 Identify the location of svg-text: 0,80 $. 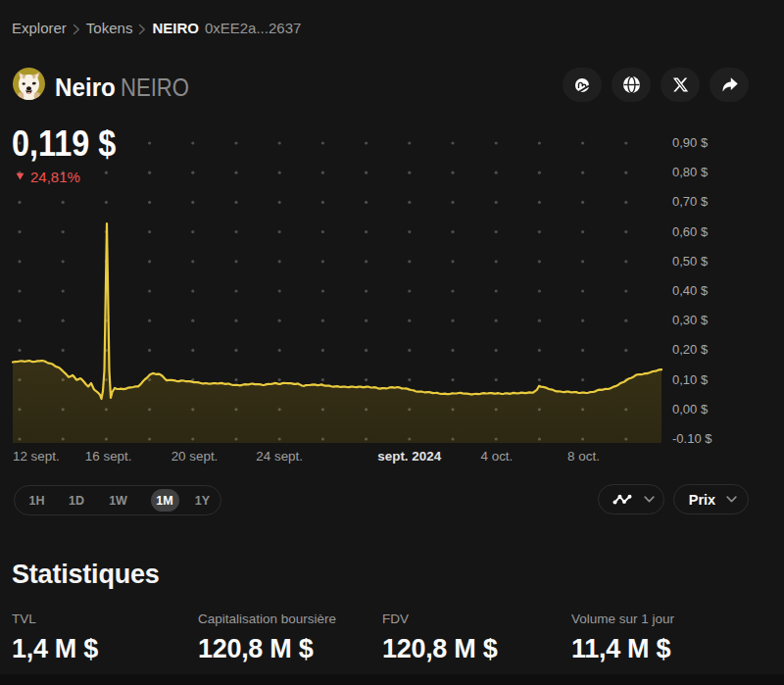
(690, 172).